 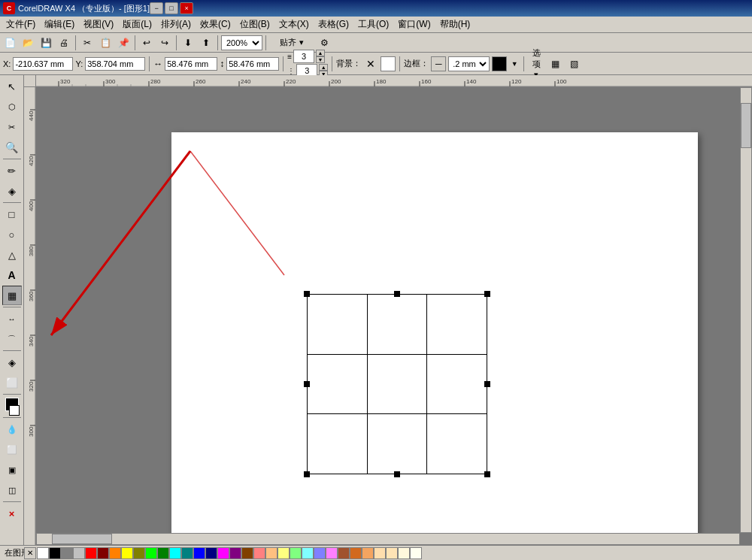 What do you see at coordinates (171, 8) in the screenshot?
I see `maximize-button: □` at bounding box center [171, 8].